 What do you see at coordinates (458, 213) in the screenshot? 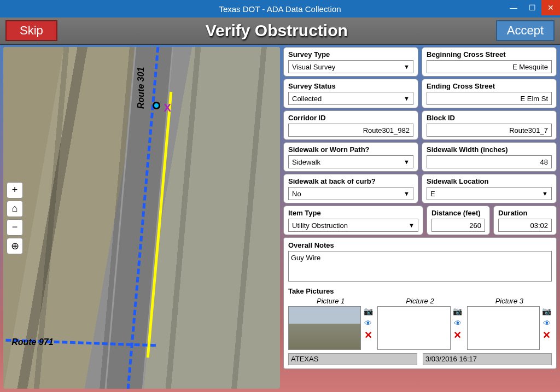
I see `distance-label: Distance (feet)` at bounding box center [458, 213].